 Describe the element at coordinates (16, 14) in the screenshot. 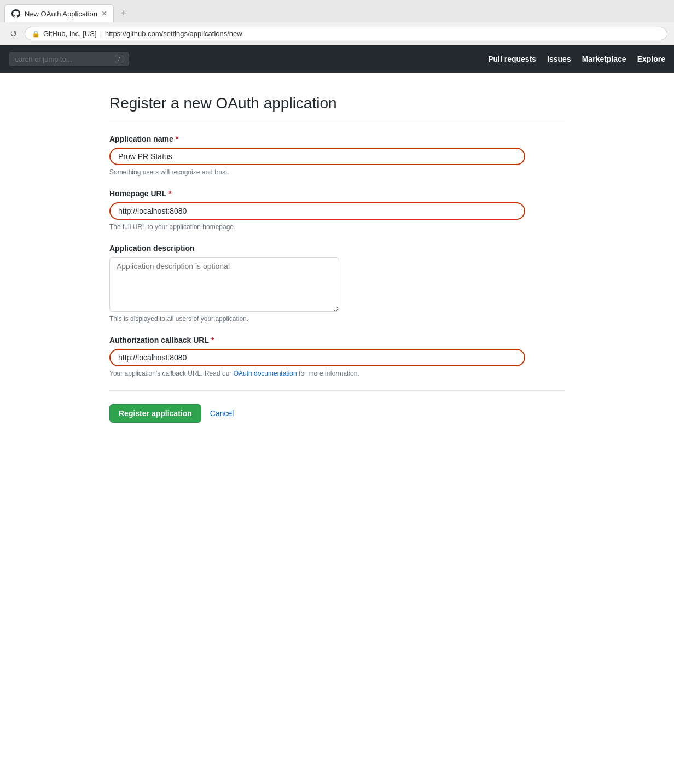

I see `github-favicon-icon` at that location.